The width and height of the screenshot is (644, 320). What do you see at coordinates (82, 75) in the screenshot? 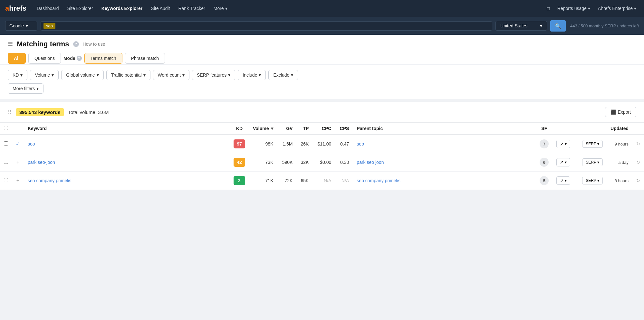
I see `filter-global-volume: Global volume ▾` at bounding box center [82, 75].